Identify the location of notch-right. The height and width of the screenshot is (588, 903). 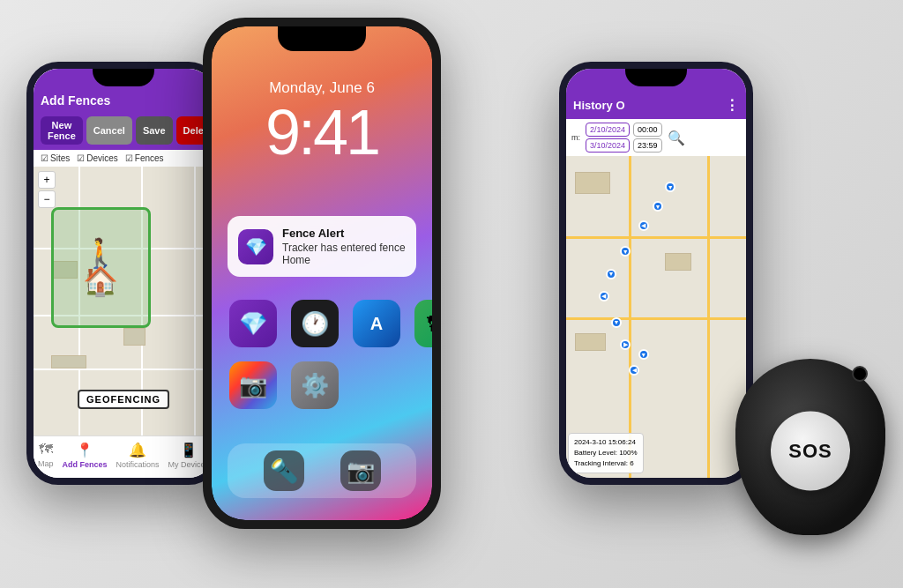
(656, 78).